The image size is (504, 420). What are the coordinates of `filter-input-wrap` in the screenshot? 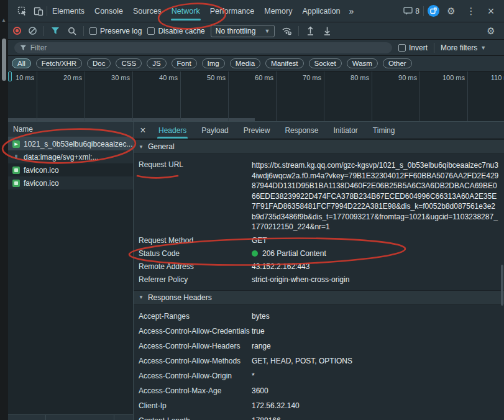 It's located at (203, 48).